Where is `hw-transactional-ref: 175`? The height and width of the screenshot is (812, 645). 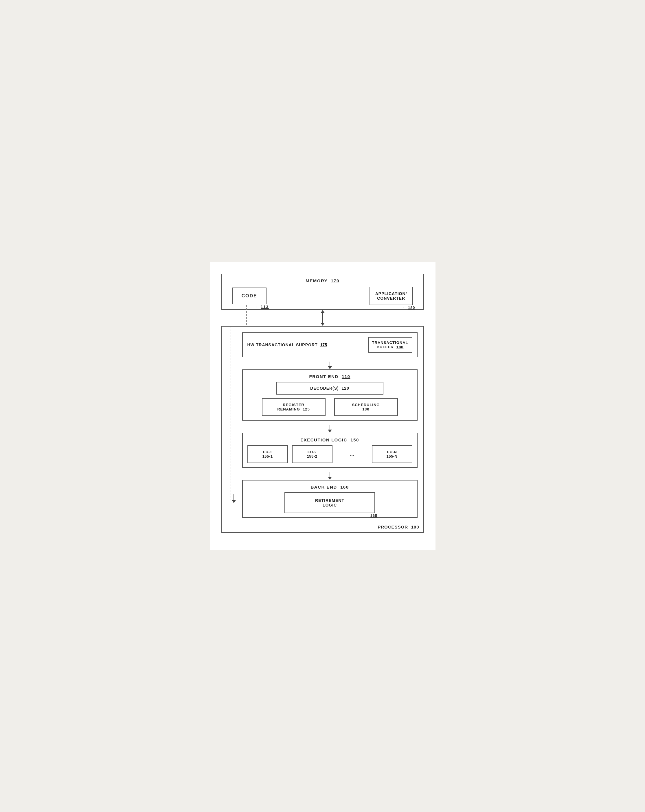
hw-transactional-ref: 175 is located at coordinates (323, 345).